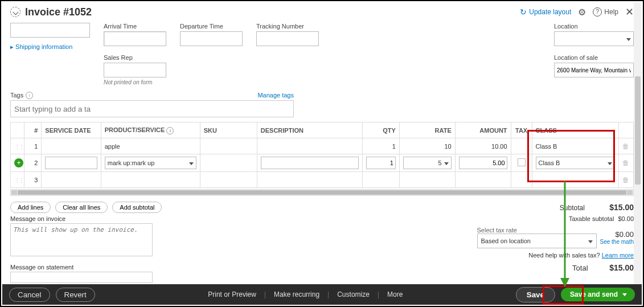  I want to click on horizontal-scrollbar, so click(322, 193).